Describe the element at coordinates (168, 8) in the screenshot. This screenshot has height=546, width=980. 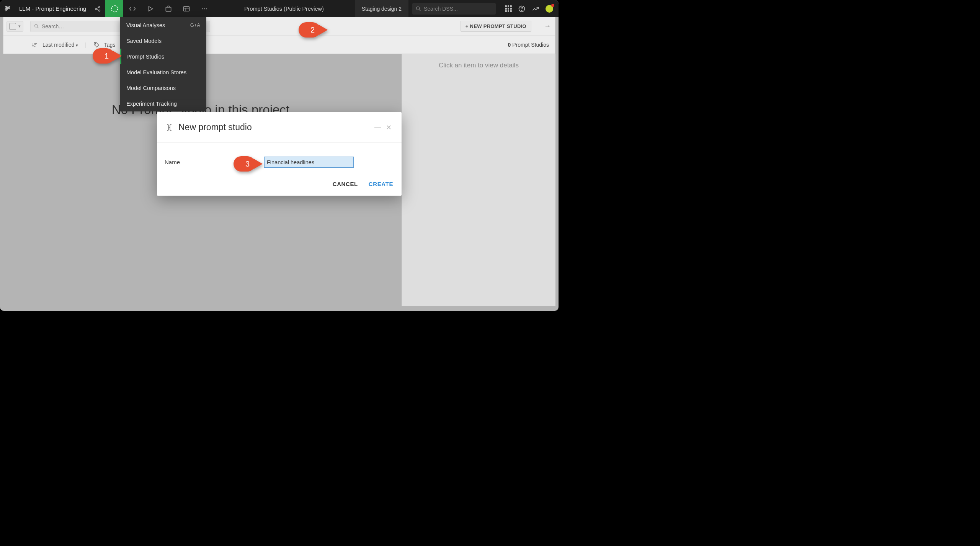
I see `nav-box-icon` at that location.